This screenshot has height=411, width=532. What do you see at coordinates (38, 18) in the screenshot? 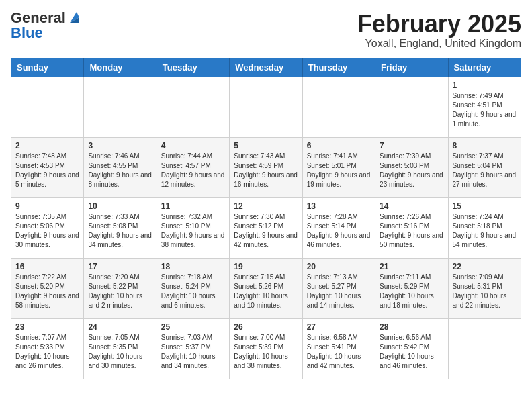
I see `logo-general-text: General` at bounding box center [38, 18].